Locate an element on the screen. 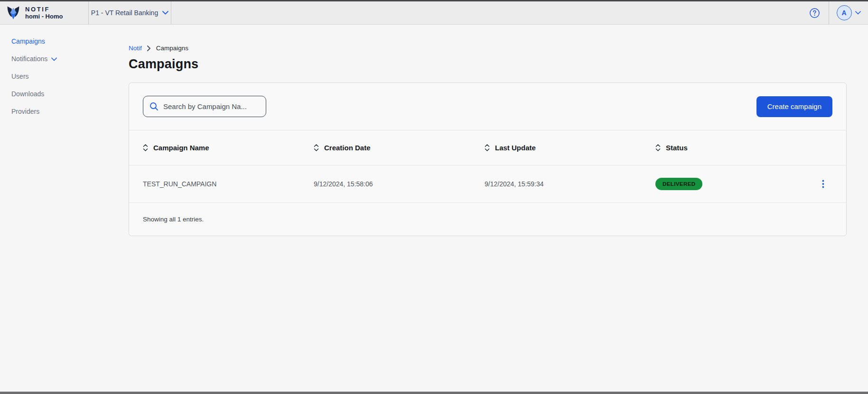  column-header-status: Status is located at coordinates (735, 148).